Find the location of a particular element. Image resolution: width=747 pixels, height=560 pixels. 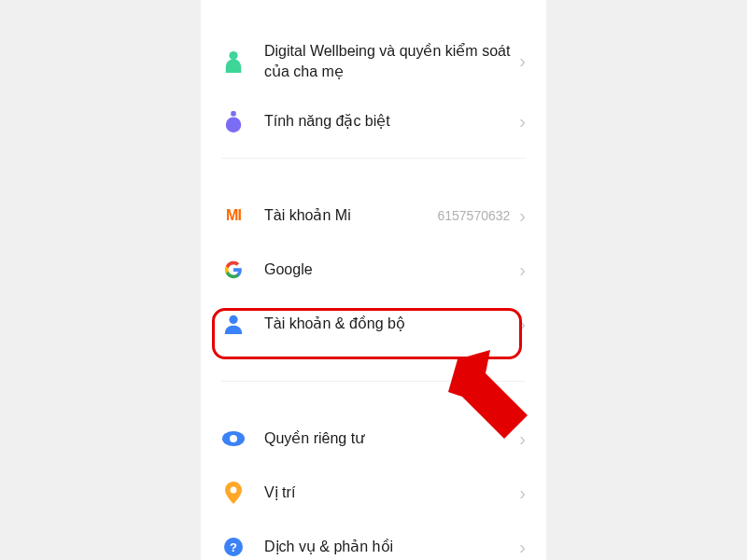

wellbeing-icon is located at coordinates (233, 62).